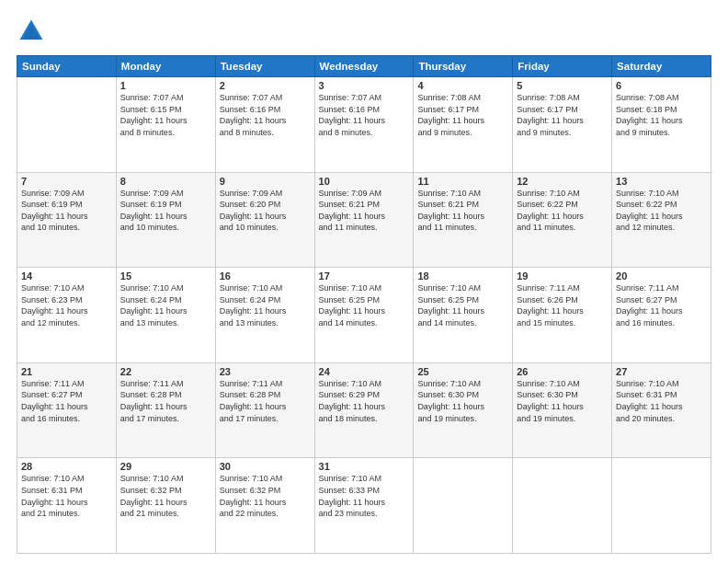 The height and width of the screenshot is (563, 728). Describe the element at coordinates (563, 86) in the screenshot. I see `day-number: 5` at that location.